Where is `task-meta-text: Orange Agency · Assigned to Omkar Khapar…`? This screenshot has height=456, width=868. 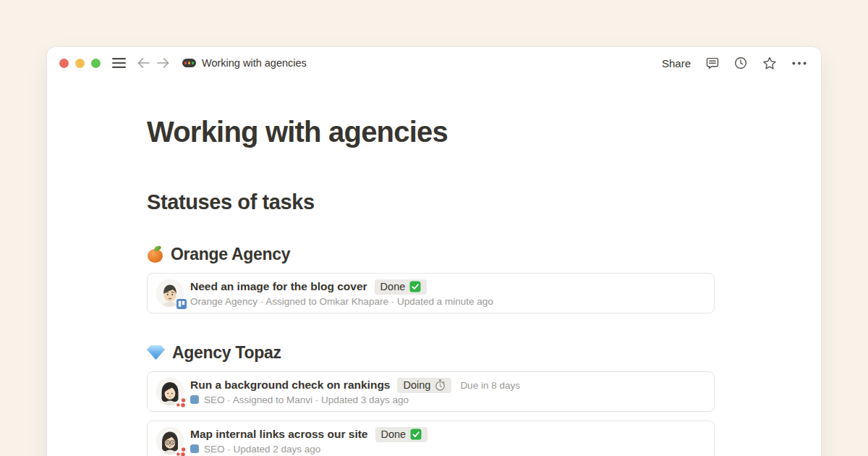
task-meta-text: Orange Agency · Assigned to Omkar Khapar… is located at coordinates (341, 301).